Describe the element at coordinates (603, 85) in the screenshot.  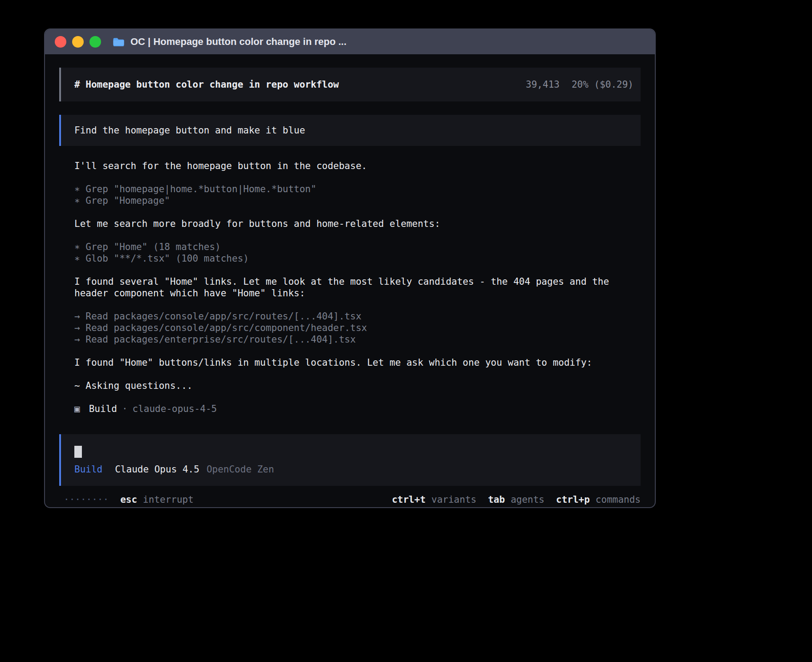
I see `context-cost: 20% ($0.29)` at that location.